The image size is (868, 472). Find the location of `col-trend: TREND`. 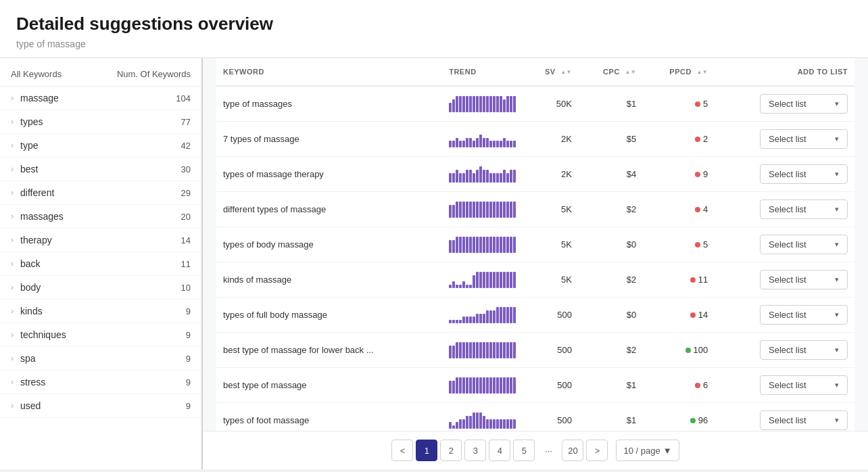

col-trend: TREND is located at coordinates (483, 72).